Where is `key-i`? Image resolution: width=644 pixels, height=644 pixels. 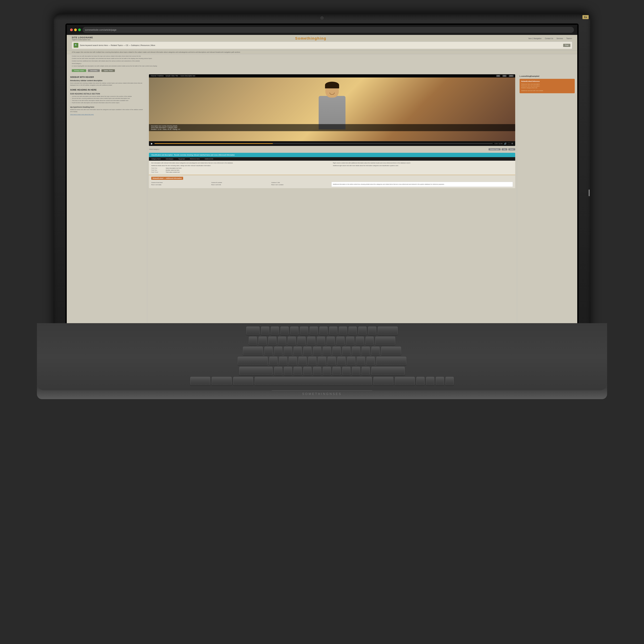
key-i is located at coordinates (337, 351).